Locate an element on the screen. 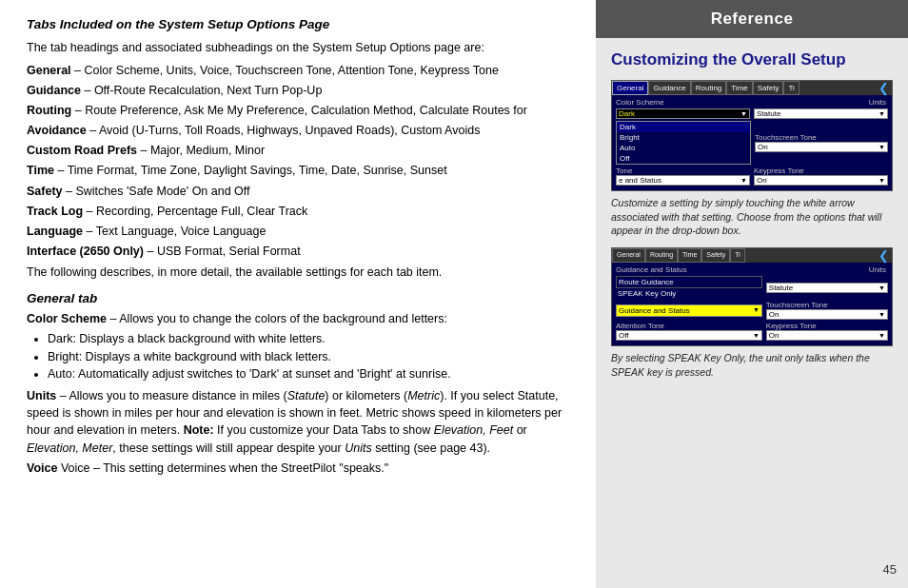  ss2-select-row: Guidance and Status ▼ Touchscreen Tone O… is located at coordinates (752, 310).